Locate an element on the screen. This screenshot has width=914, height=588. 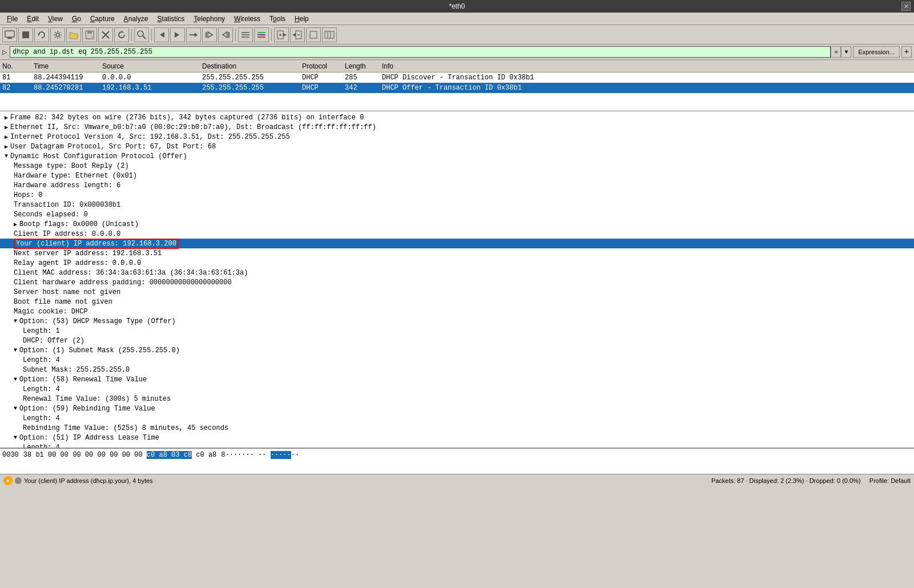
hex-highlighted: c0 a8 03 c8 is located at coordinates (169, 455).